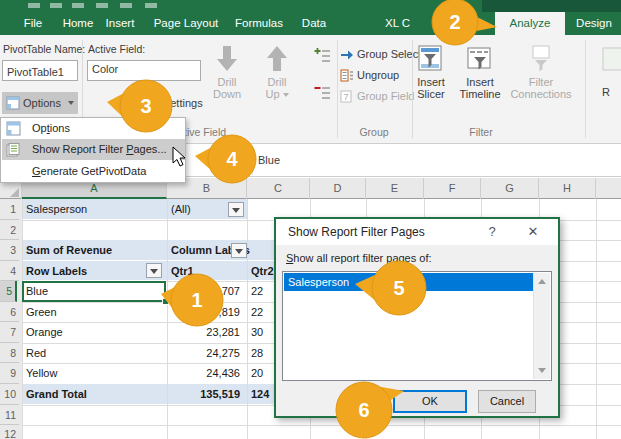 The height and width of the screenshot is (439, 621). I want to click on row-label-red: Red, so click(36, 353).